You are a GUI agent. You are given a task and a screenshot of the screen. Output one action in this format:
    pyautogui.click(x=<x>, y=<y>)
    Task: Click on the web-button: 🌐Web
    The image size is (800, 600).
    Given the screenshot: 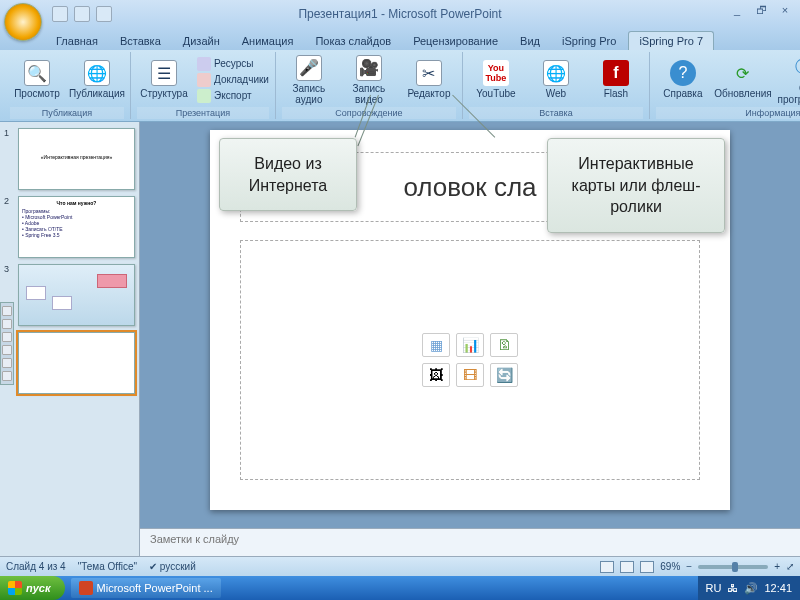 What is the action you would take?
    pyautogui.click(x=556, y=80)
    